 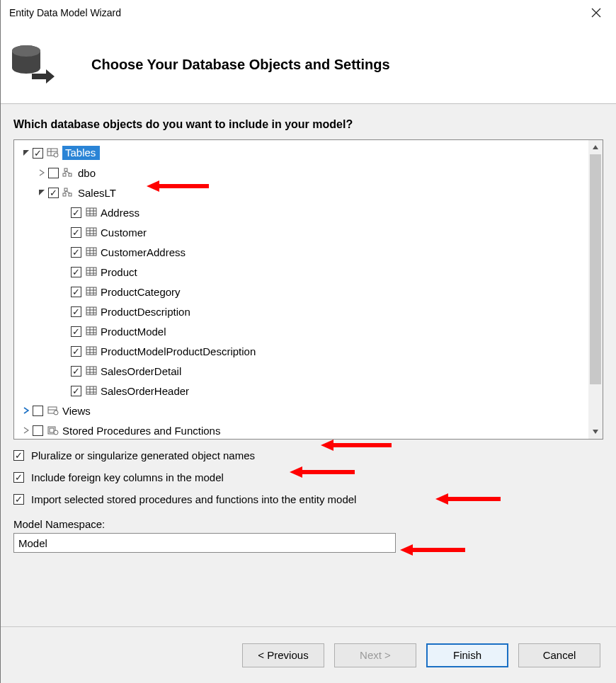 What do you see at coordinates (302, 331) in the screenshot?
I see `tree-node-table: ProductModel` at bounding box center [302, 331].